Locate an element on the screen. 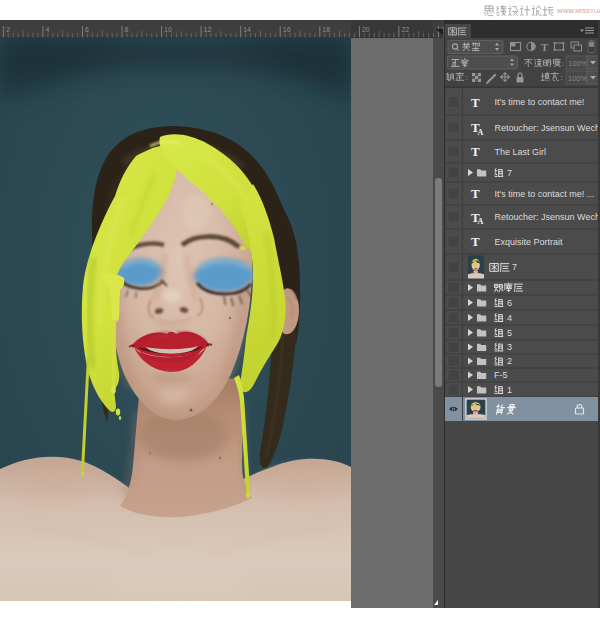 Image resolution: width=600 pixels, height=625 pixels. svg-text: 14 is located at coordinates (247, 30).